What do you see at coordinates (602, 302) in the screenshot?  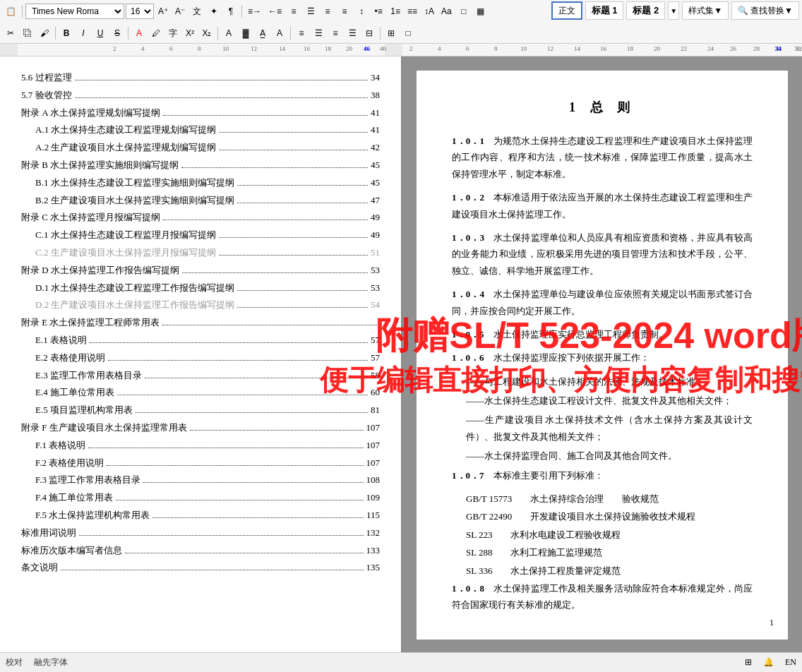 I see `para-1-0-4: 1．0．4 水土保持监理单位与建设单位应依照有关规定以书面形式签订合同，并应按合…` at bounding box center [602, 302].